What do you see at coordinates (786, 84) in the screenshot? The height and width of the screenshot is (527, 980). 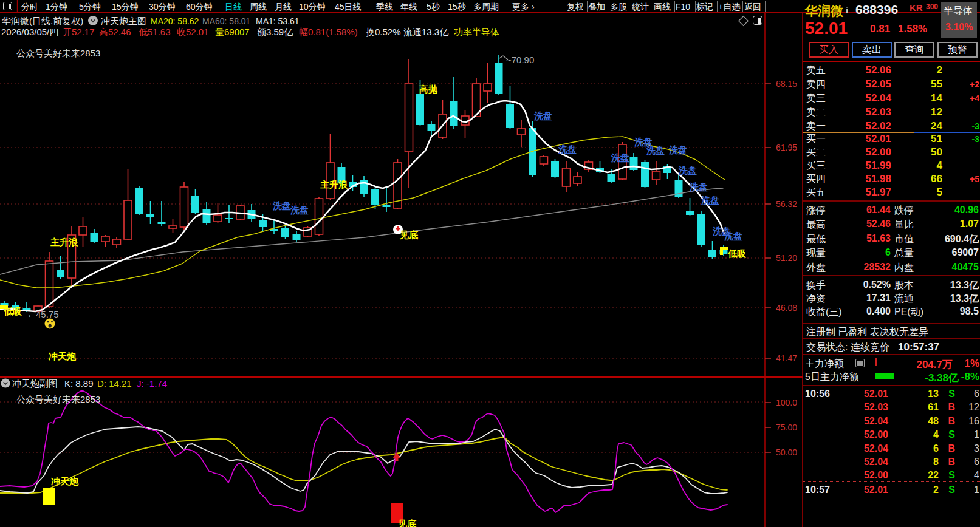 I see `svg-text: 68.15` at bounding box center [786, 84].